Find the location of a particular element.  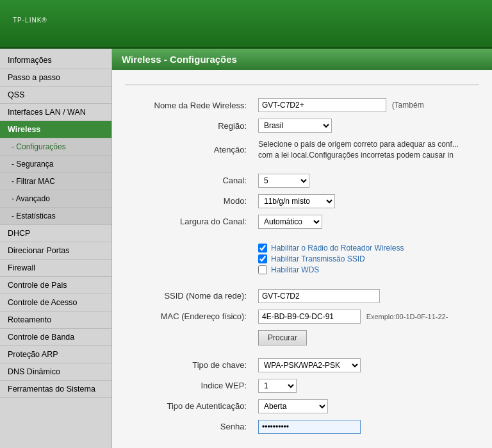

sidebar-item-passo-a-passo: Passo a passo is located at coordinates (56, 78).